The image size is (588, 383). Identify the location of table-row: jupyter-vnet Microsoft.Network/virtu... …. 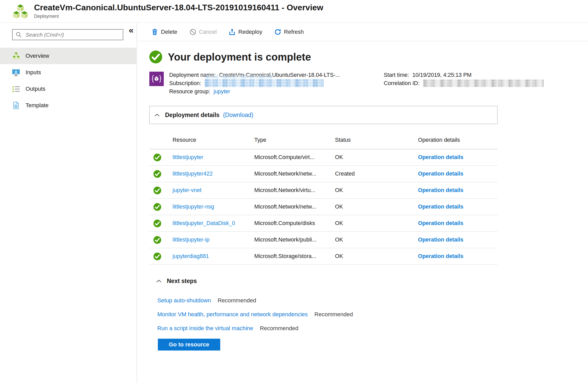
(323, 190).